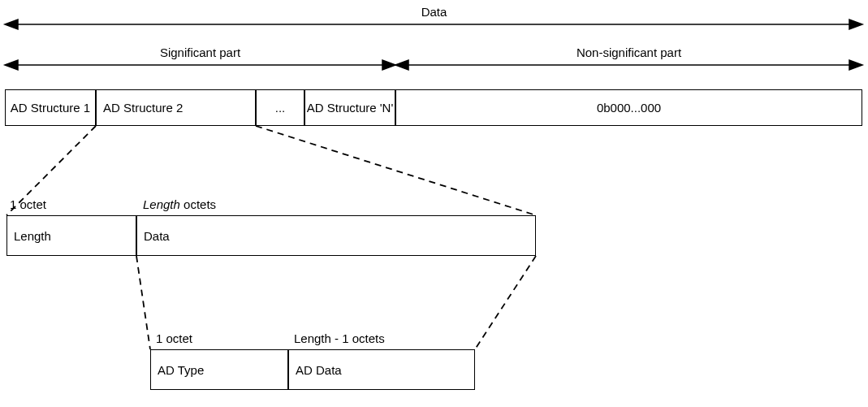 The height and width of the screenshot is (407, 868). Describe the element at coordinates (179, 205) in the screenshot. I see `label-row2-length-octets: Length octets` at that location.